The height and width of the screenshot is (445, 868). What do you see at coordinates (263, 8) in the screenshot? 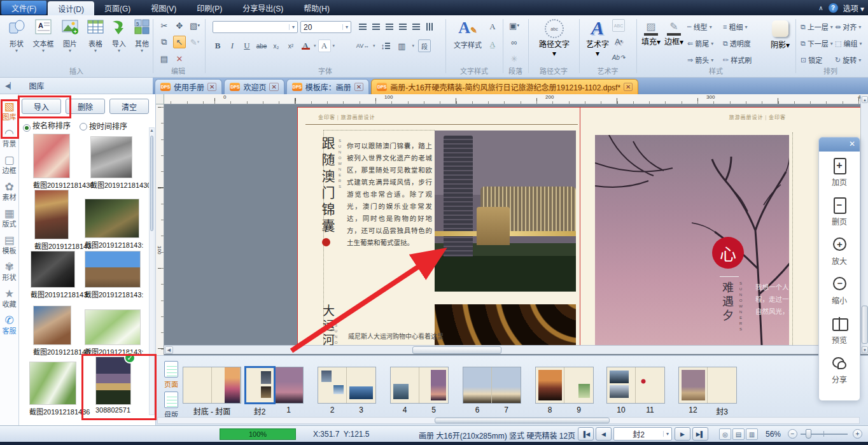
I see `menu-item: 分享导出(S)` at bounding box center [263, 8].